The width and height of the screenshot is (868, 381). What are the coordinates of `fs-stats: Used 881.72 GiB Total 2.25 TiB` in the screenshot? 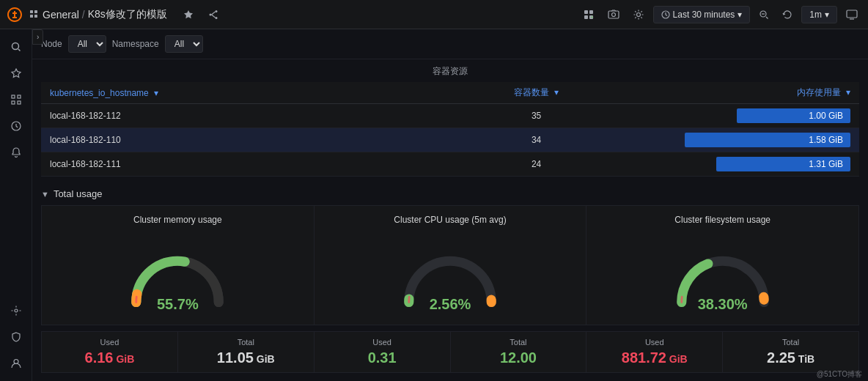 It's located at (723, 352).